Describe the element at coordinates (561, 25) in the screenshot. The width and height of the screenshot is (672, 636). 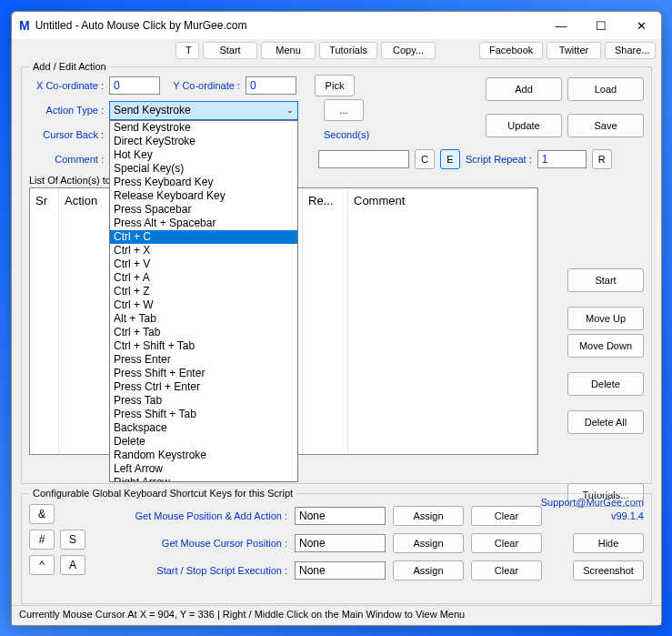
I see `minimize-button: —` at that location.